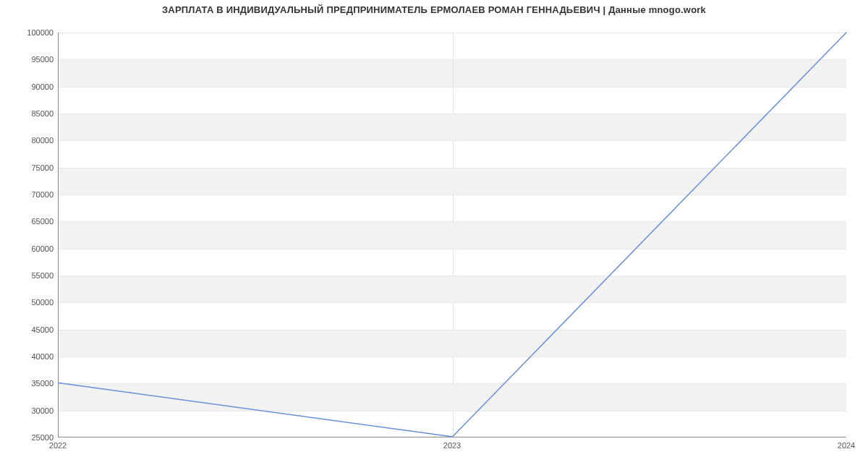 The height and width of the screenshot is (470, 868). What do you see at coordinates (42, 302) in the screenshot?
I see `y-tick-label: 50000` at bounding box center [42, 302].